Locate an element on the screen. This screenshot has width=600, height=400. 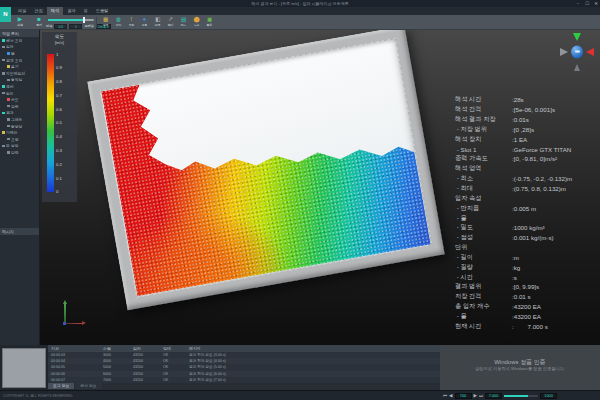
tree-item-12: 그래프 is located at coordinates (20, 120).